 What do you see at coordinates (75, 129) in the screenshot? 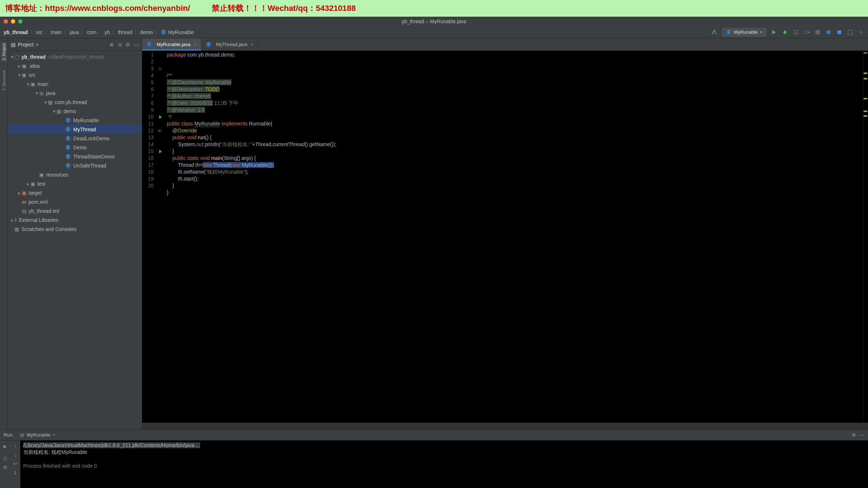
I see `tree-file-mythread: CMyThread` at bounding box center [75, 129].